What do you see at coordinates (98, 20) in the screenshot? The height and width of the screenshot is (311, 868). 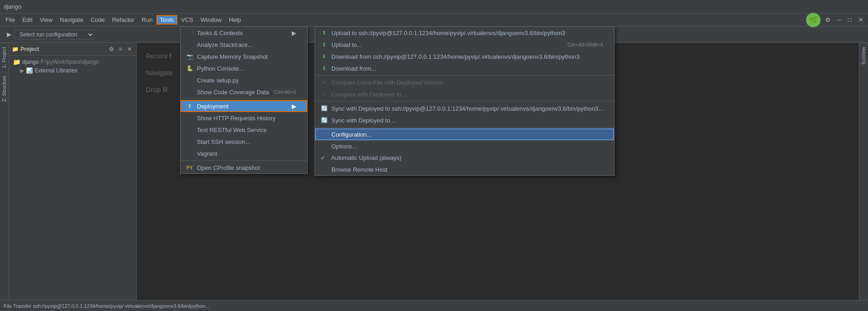 I see `menu-code: Code` at bounding box center [98, 20].